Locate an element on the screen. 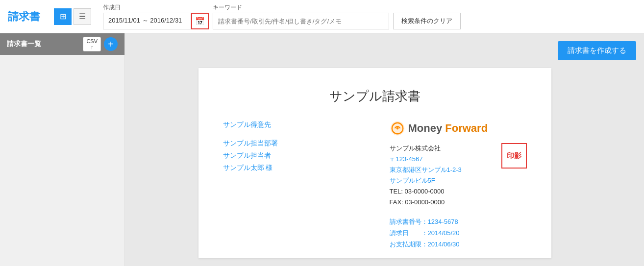 The width and height of the screenshot is (644, 266). filter-group: 作成日 2015/11/01 ～ 2016/12/31 📅 キーワード 検索条件… is located at coordinates (282, 17).